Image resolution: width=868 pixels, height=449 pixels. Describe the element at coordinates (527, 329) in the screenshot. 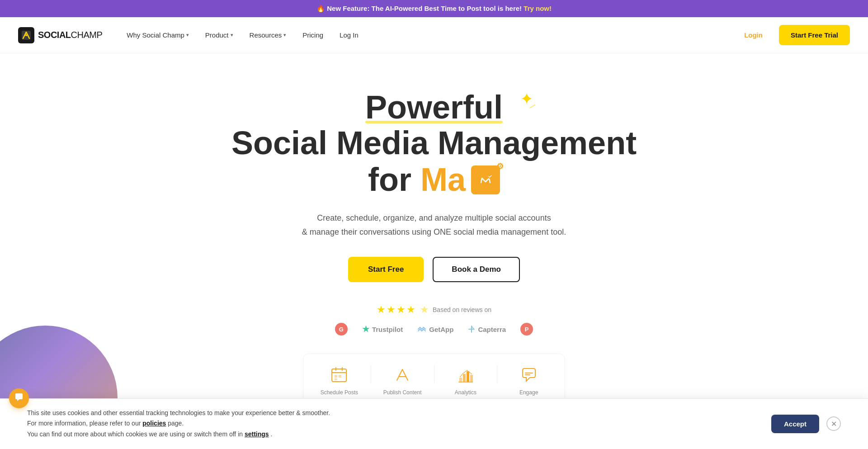

I see `producthunt-icon: P` at that location.